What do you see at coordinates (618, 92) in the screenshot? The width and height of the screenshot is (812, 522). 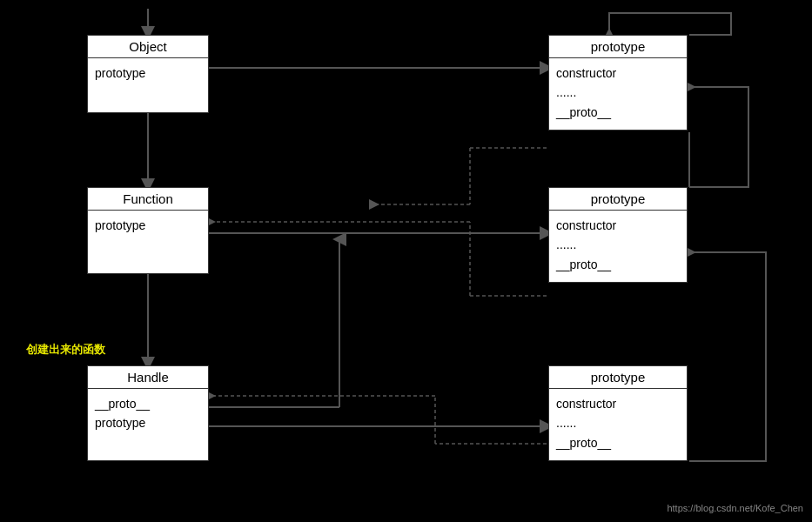 I see `object-proto-dots: ......` at bounding box center [618, 92].